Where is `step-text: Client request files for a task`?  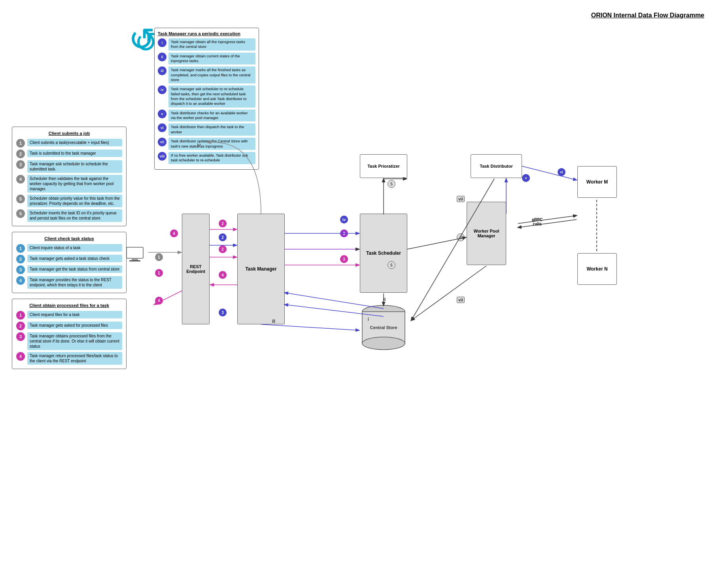 step-text: Client request files for a task is located at coordinates (75, 315).